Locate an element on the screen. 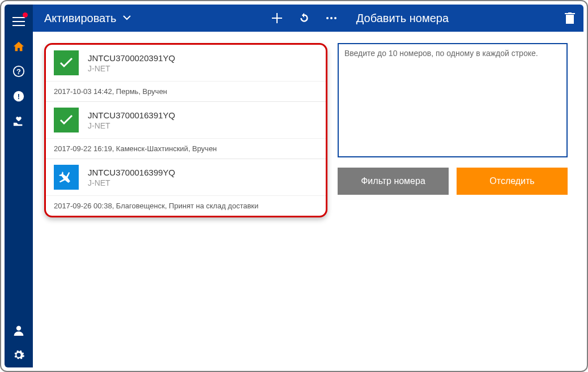 Image resolution: width=588 pixels, height=372 pixels. track-button: Отследить is located at coordinates (512, 181).